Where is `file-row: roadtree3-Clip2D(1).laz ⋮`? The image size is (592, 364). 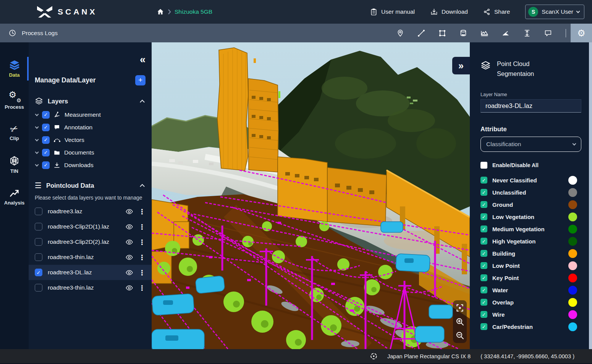
file-row: roadtree3-Clip2D(1).laz ⋮ is located at coordinates (90, 227).